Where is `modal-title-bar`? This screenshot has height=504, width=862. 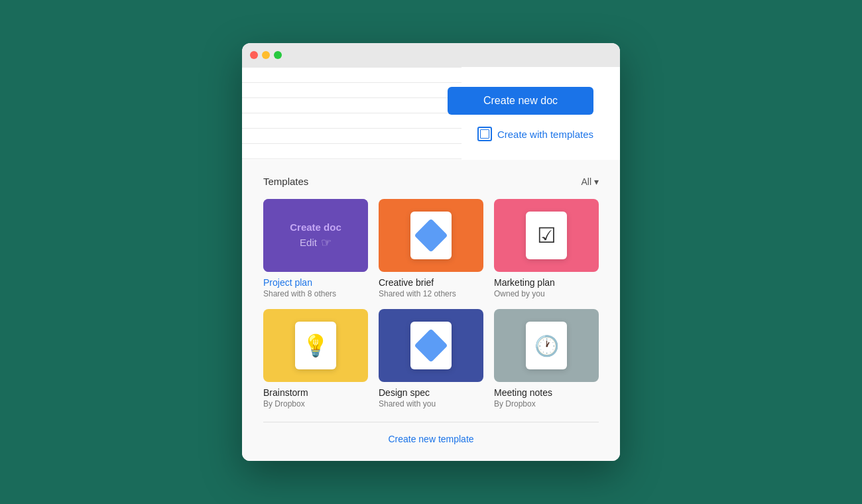 modal-title-bar is located at coordinates (431, 55).